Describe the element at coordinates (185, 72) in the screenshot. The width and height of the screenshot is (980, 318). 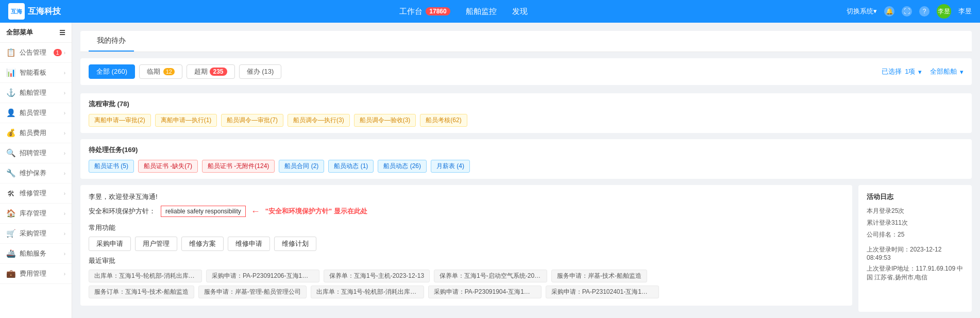
I see `filter-left: 全部 (260) 临期 12 超期 235 催办 (13)` at that location.